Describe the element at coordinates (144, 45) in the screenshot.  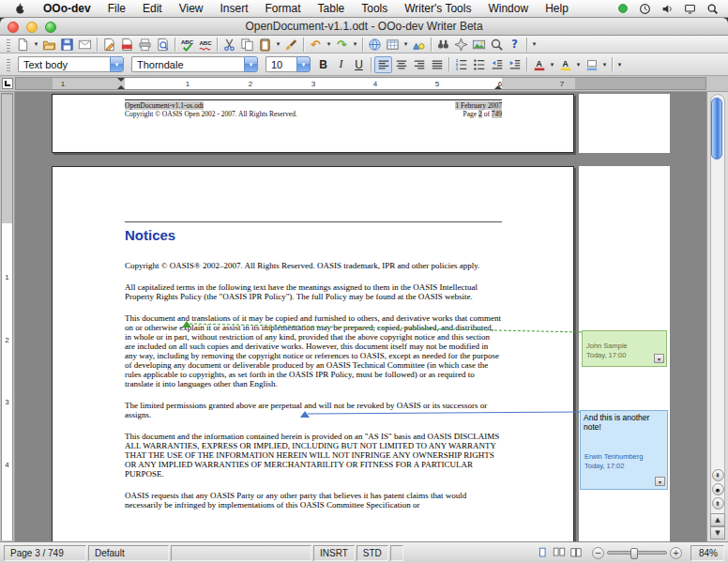
I see `print-button` at that location.